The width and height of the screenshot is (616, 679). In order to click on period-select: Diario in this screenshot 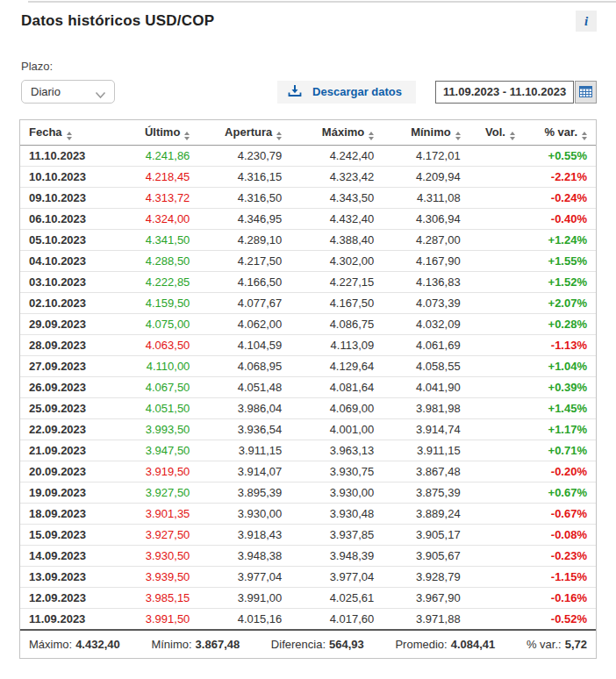, I will do `click(68, 91)`.